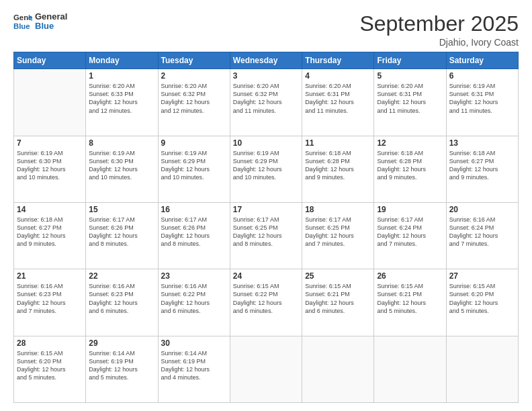  What do you see at coordinates (482, 210) in the screenshot?
I see `day-number: 20` at bounding box center [482, 210].